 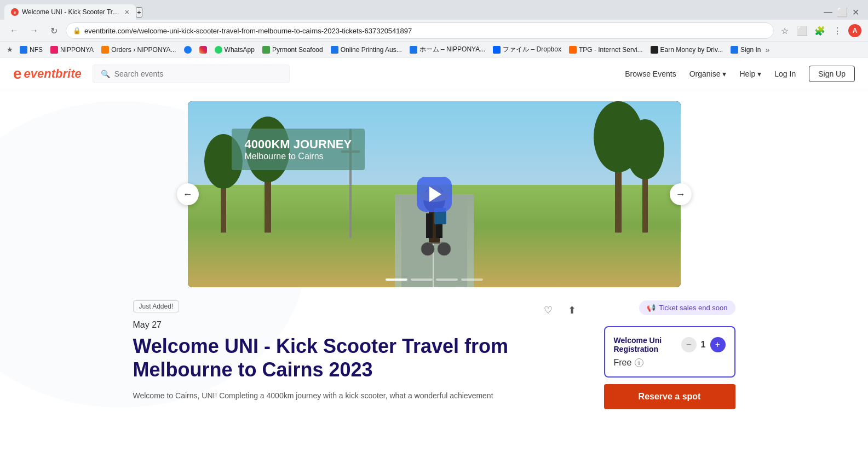 I want to click on just-added-badge: Just Added!, so click(x=157, y=306).